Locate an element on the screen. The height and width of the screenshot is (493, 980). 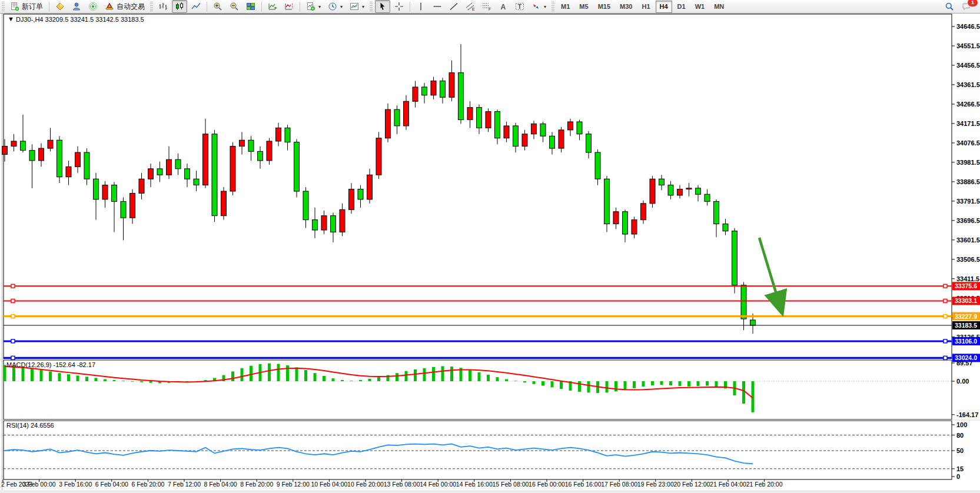
new-order-icon is located at coordinates (15, 6).